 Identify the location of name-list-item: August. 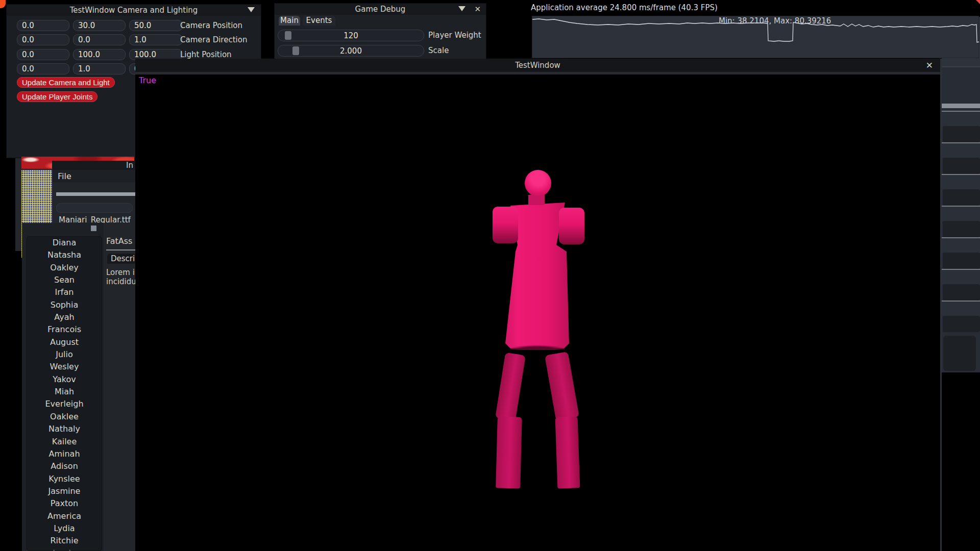
(64, 342).